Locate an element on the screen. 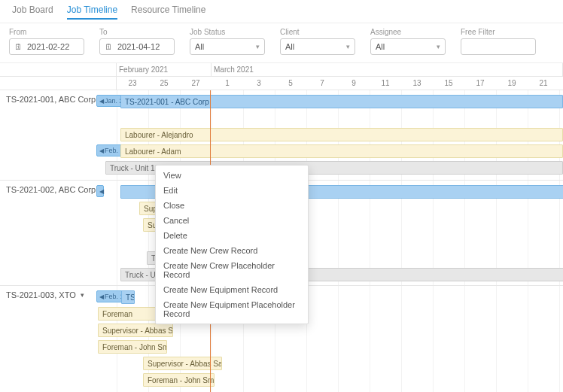  job-bar: TS-2021-001 - ABC Corp is located at coordinates (342, 102).